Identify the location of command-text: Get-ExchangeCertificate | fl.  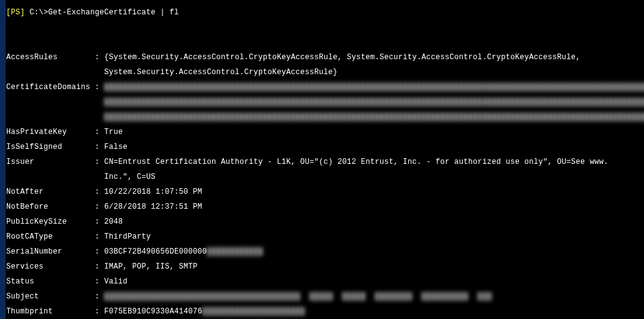
(114, 12).